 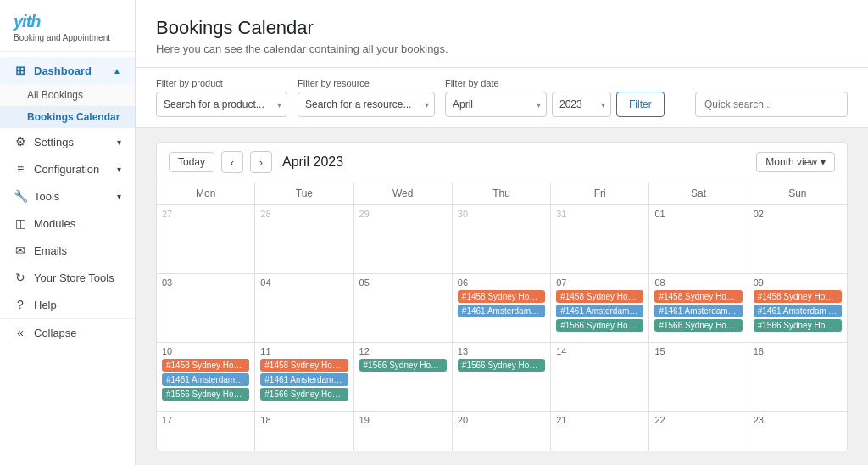 What do you see at coordinates (502, 163) in the screenshot?
I see `calendar-toolbar: Today ‹ › April 2023 Month view ▾` at bounding box center [502, 163].